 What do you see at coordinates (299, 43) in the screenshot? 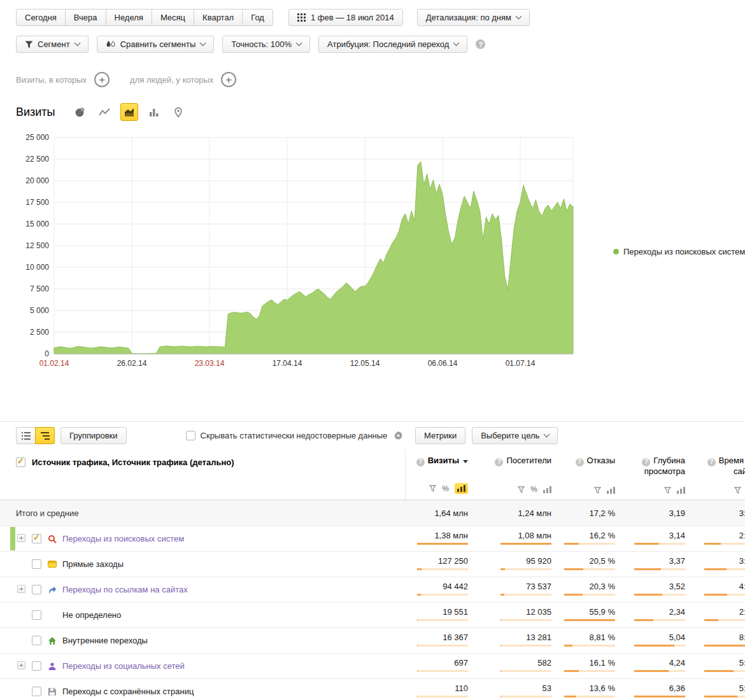
I see `chevron-down-icon` at bounding box center [299, 43].